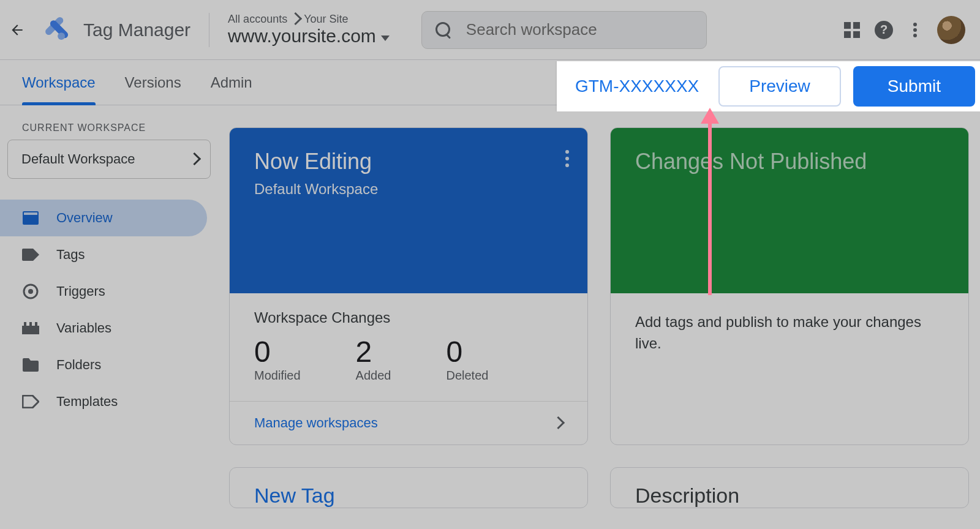 The image size is (980, 529). What do you see at coordinates (915, 30) in the screenshot?
I see `kebab-menu-icon` at bounding box center [915, 30].